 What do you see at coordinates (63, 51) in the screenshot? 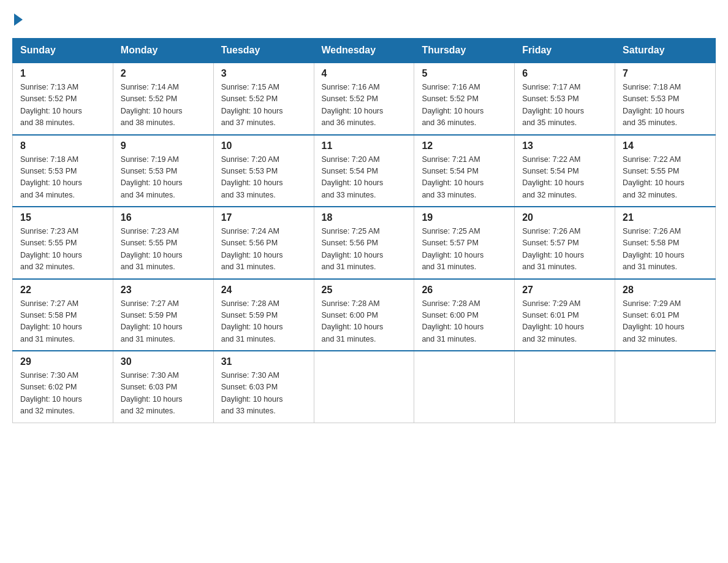
I see `header-sunday: Sunday` at bounding box center [63, 51].